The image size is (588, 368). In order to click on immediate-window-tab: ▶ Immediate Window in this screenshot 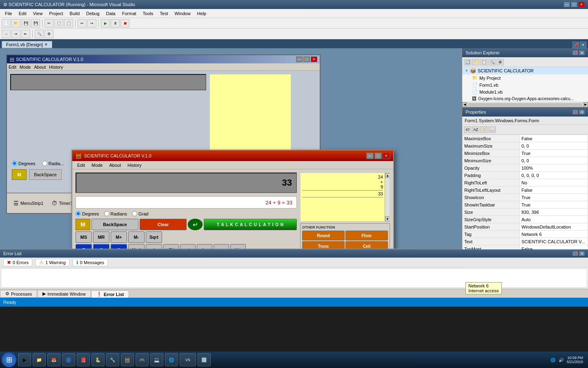, I will do `click(64, 294)`.